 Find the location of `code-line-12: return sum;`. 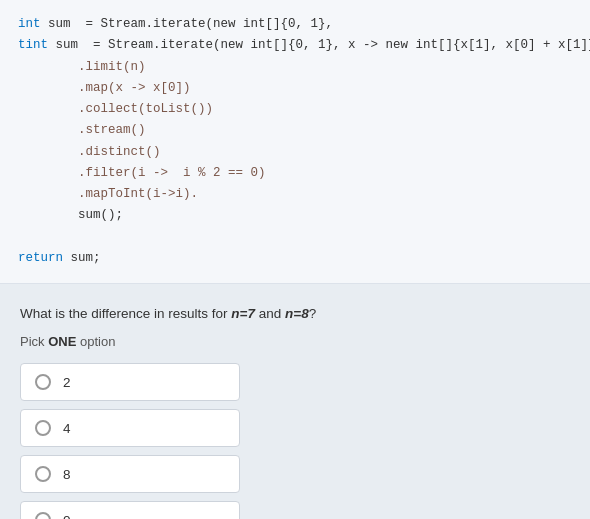

code-line-12: return sum; is located at coordinates (295, 258).